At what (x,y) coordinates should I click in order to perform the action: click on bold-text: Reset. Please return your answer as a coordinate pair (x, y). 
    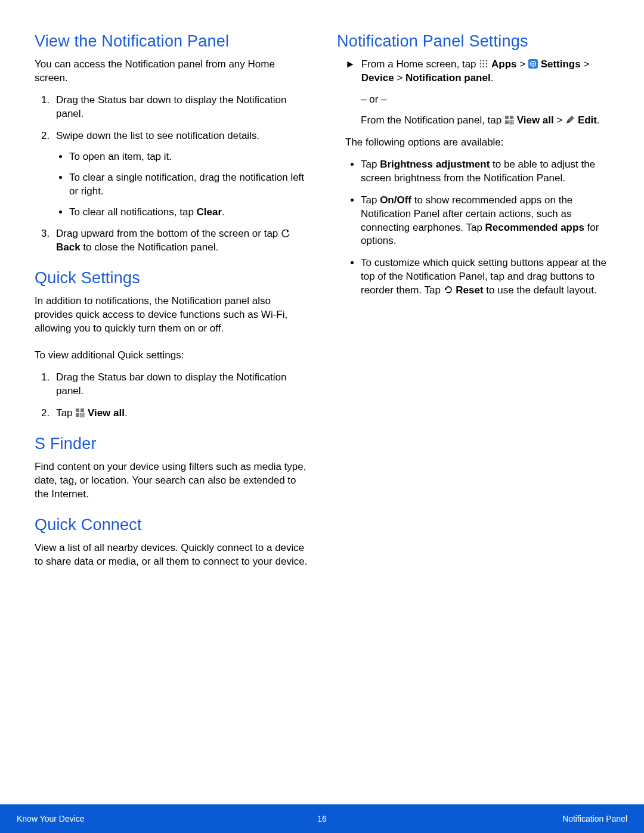
    Looking at the image, I should click on (469, 290).